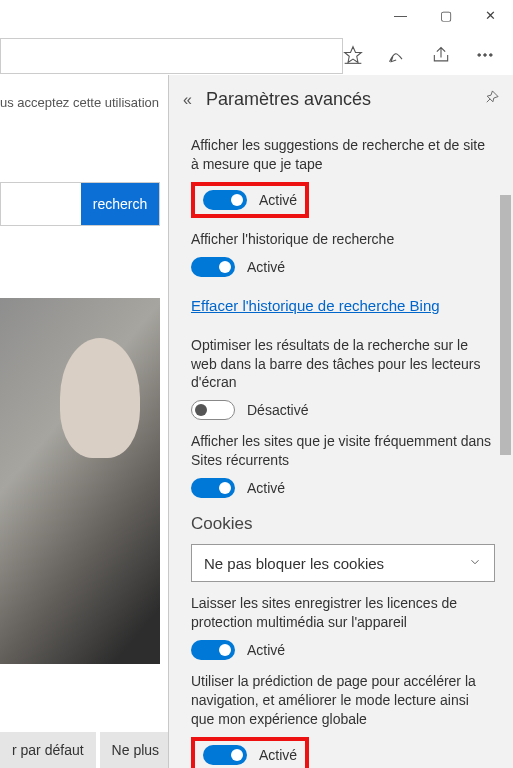 This screenshot has height=768, width=513. Describe the element at coordinates (188, 100) in the screenshot. I see `back-icon: «` at that location.